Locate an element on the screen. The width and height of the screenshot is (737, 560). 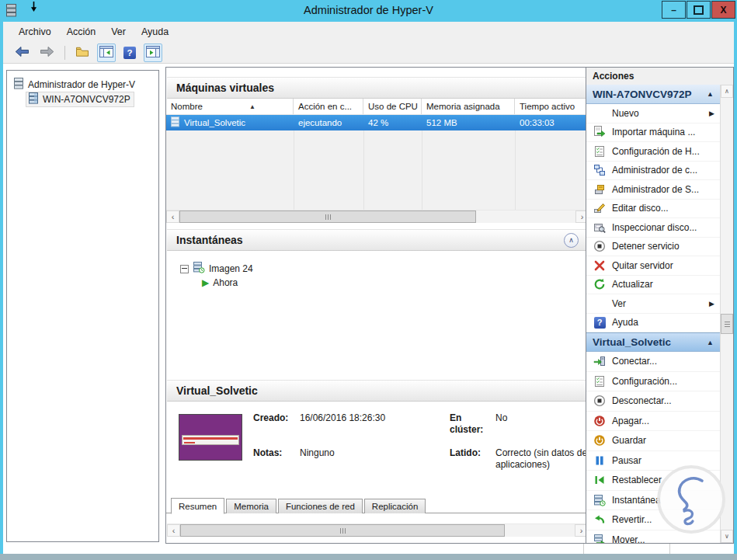
forward-button is located at coordinates (47, 53).